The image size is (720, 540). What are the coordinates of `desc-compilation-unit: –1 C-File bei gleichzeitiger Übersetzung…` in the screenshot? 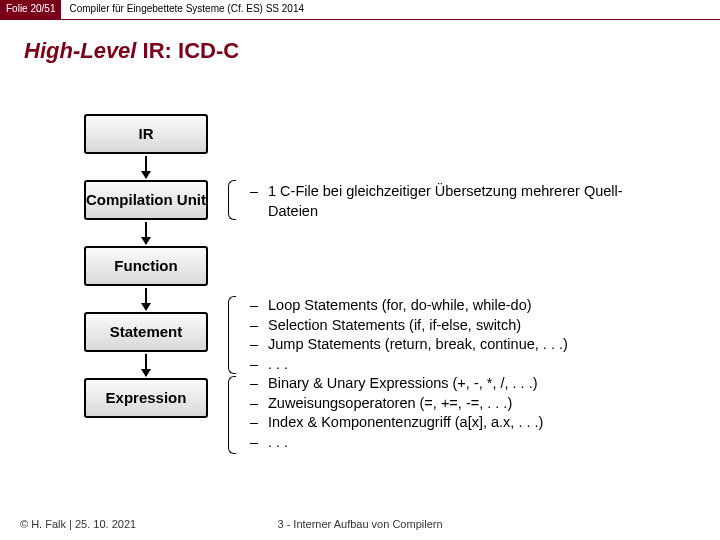 It's located at (460, 202).